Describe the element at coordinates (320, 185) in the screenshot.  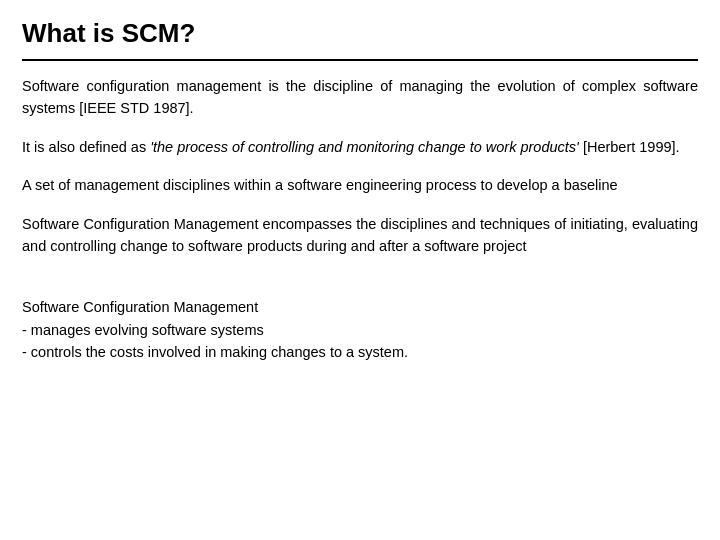
I see `paragraph-3-text: A set of management disciplines within a…` at that location.